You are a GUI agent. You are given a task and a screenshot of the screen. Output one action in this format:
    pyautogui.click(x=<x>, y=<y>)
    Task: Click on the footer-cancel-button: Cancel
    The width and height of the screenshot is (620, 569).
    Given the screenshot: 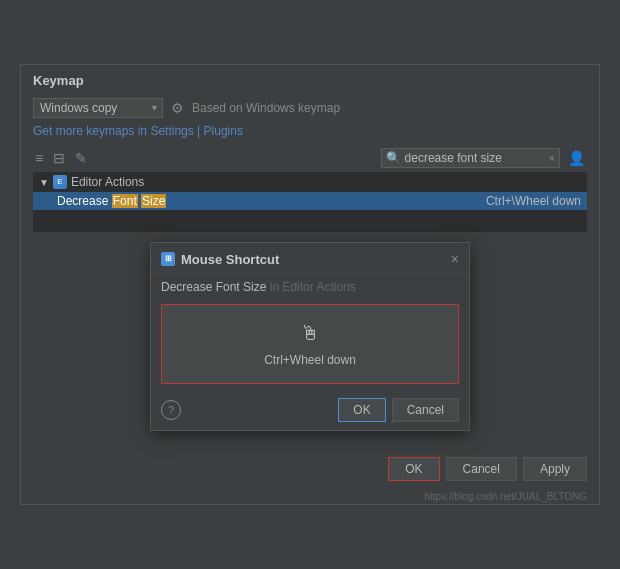 What is the action you would take?
    pyautogui.click(x=482, y=469)
    